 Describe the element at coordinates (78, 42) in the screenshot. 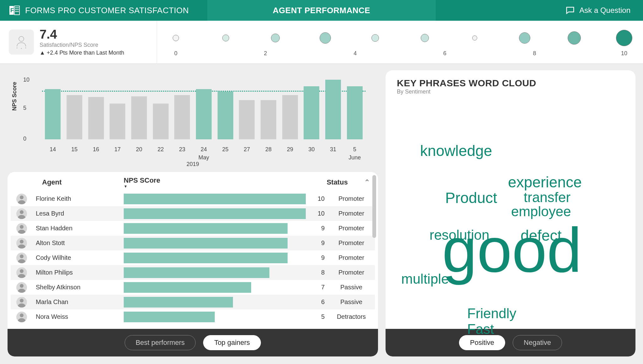

I see `kpi-summary: 7.4 Satisfaction/NPS Score ▲ +2.4 Pts Mo…` at that location.